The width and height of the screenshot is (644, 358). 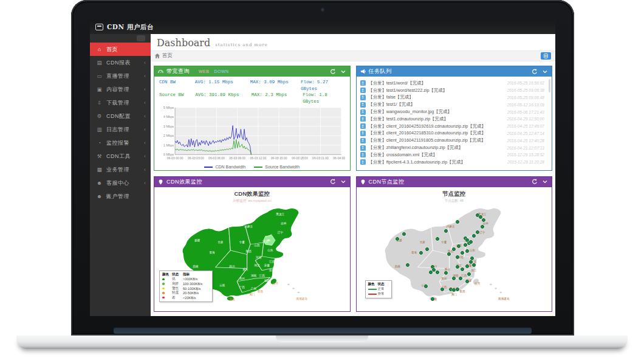 What do you see at coordinates (252, 72) in the screenshot?
I see `panel-bandwidth-header: 带宽查询 WEBDOWN` at bounding box center [252, 72].